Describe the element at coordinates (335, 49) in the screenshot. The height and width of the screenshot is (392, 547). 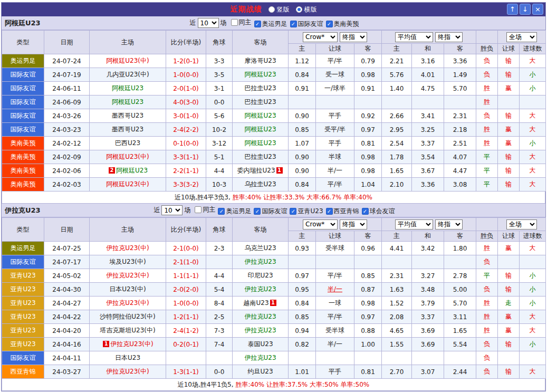
I see `header-asian-handicap: 让球` at that location.